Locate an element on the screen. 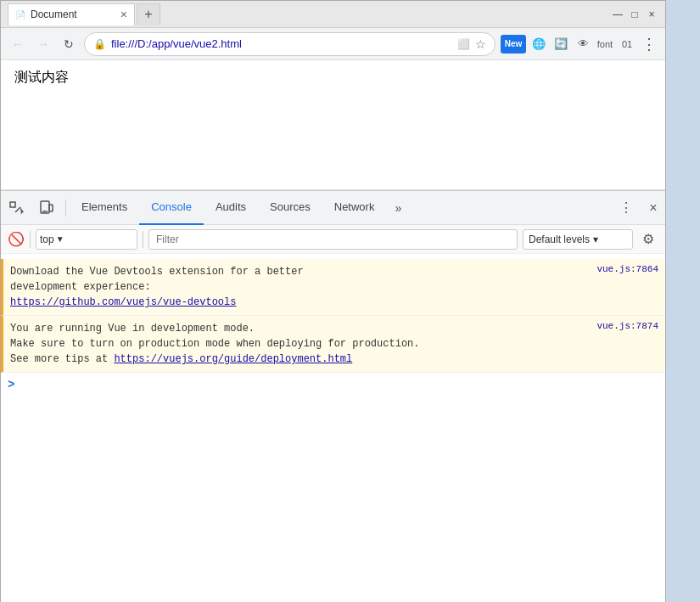  context-value: top is located at coordinates (48, 239).